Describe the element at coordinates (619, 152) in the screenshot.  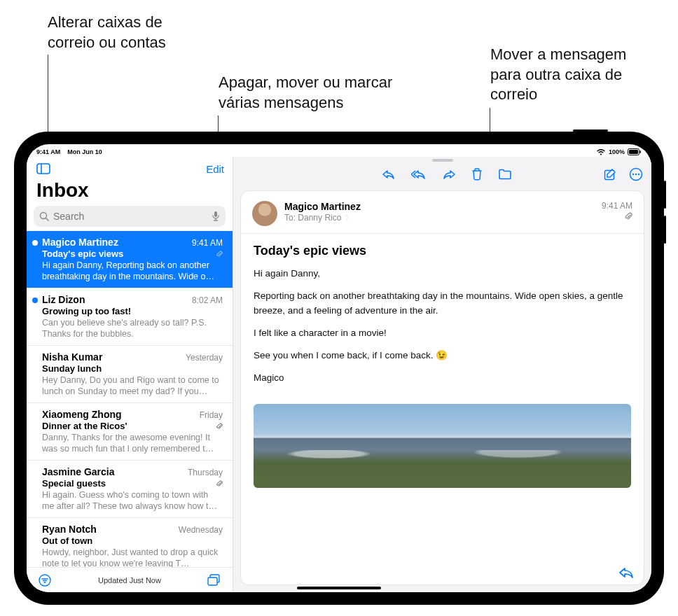
I see `status-right: 100%` at that location.